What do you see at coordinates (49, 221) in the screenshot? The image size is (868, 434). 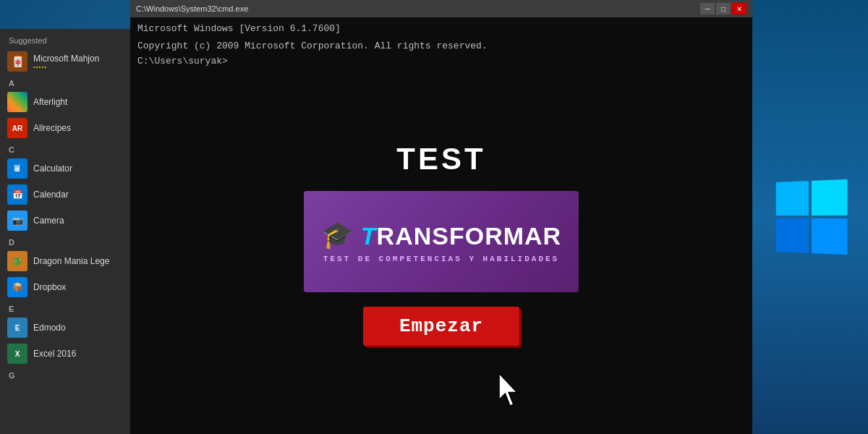 I see `camera-label: Camera` at bounding box center [49, 221].